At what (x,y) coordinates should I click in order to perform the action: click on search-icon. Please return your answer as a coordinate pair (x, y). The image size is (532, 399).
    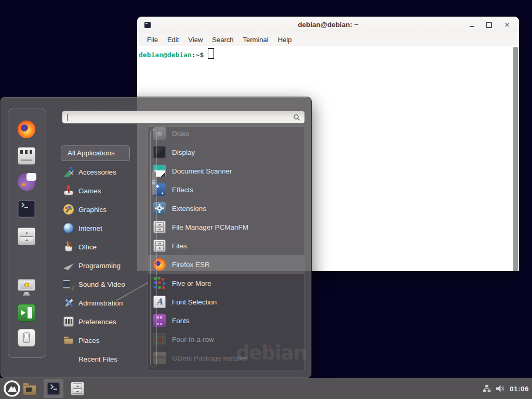
    Looking at the image, I should click on (297, 117).